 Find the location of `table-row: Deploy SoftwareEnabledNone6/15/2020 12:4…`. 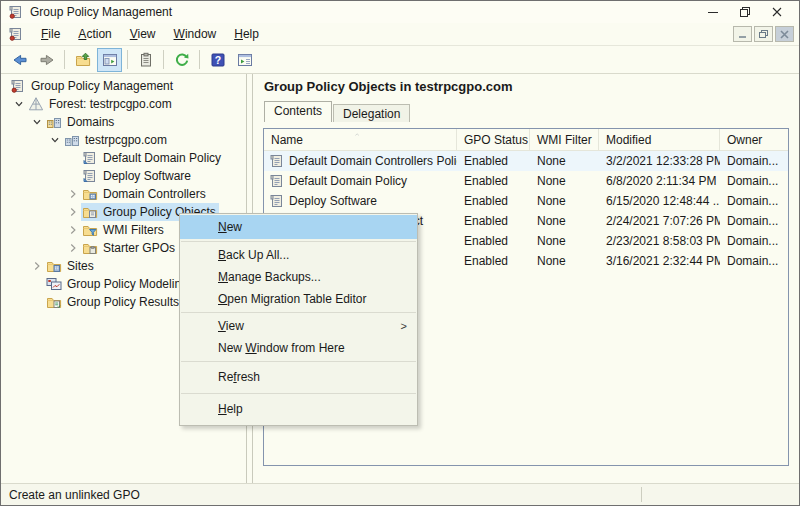

table-row: Deploy SoftwareEnabledNone6/15/2020 12:4… is located at coordinates (526, 201).